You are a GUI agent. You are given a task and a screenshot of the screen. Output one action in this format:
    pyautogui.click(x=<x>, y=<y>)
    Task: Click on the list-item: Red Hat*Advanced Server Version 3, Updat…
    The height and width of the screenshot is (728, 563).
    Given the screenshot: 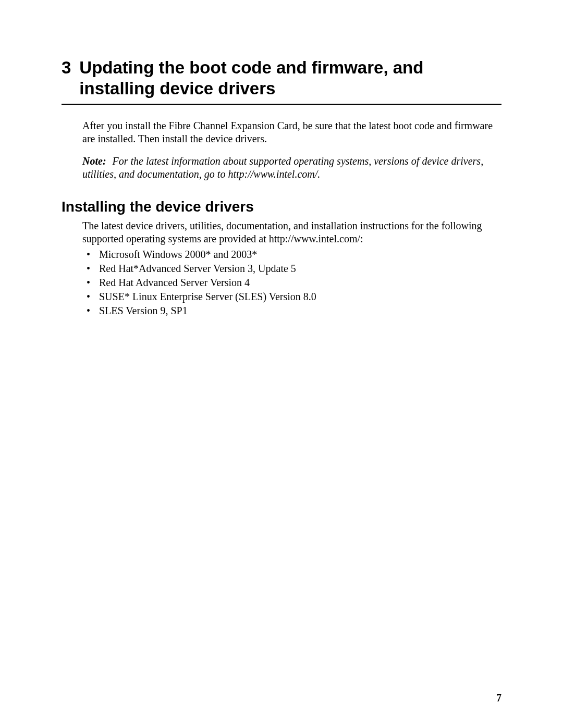 What is the action you would take?
    pyautogui.click(x=292, y=268)
    